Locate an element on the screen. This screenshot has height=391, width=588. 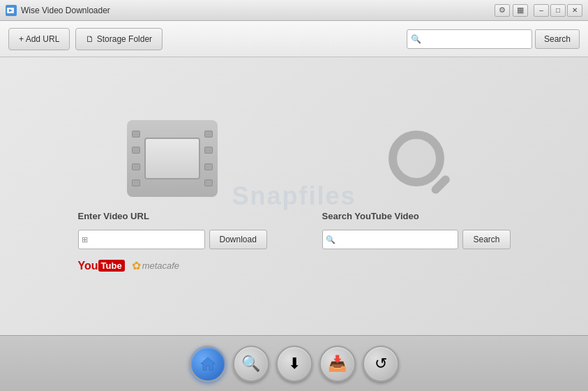
toolbar: + Add URL 🗋 Storage Folder 🔍 Search is located at coordinates (294, 39).